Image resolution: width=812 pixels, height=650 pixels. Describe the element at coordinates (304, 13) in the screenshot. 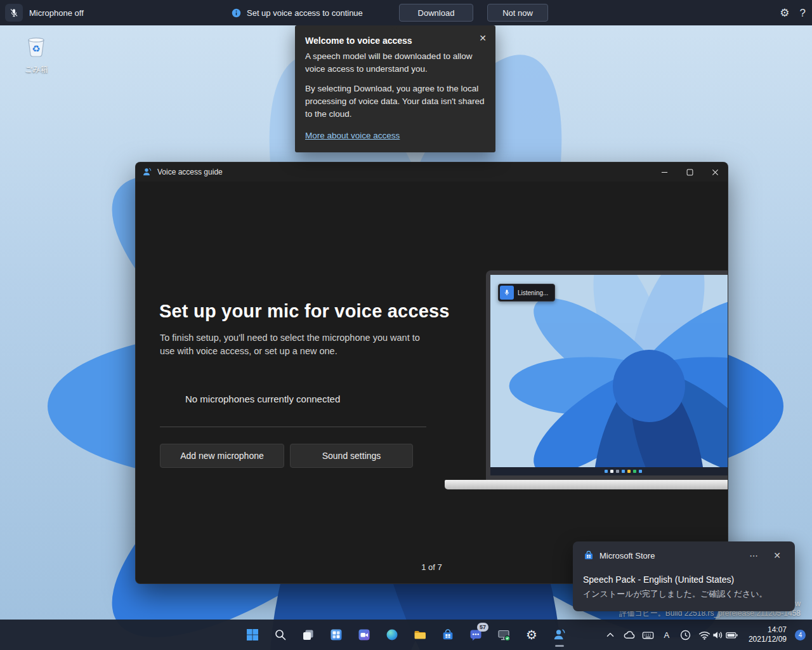

I see `setup-message: Set up voice access to continue` at that location.